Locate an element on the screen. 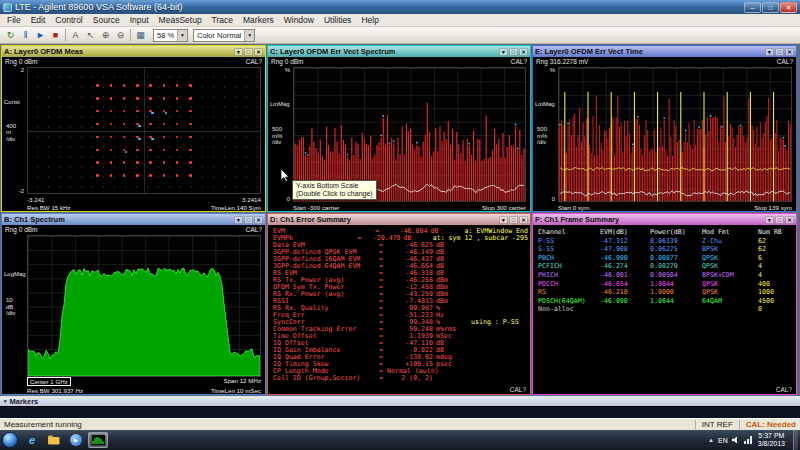  panel-d-menu-icon: ▾ is located at coordinates (504, 220).